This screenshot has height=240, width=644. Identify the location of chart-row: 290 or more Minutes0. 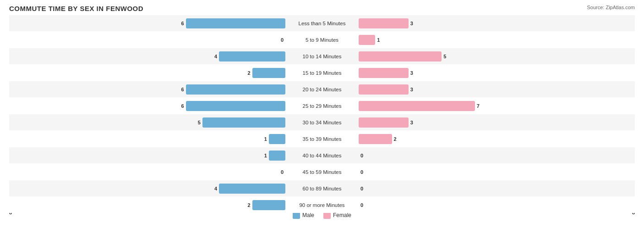
(322, 205).